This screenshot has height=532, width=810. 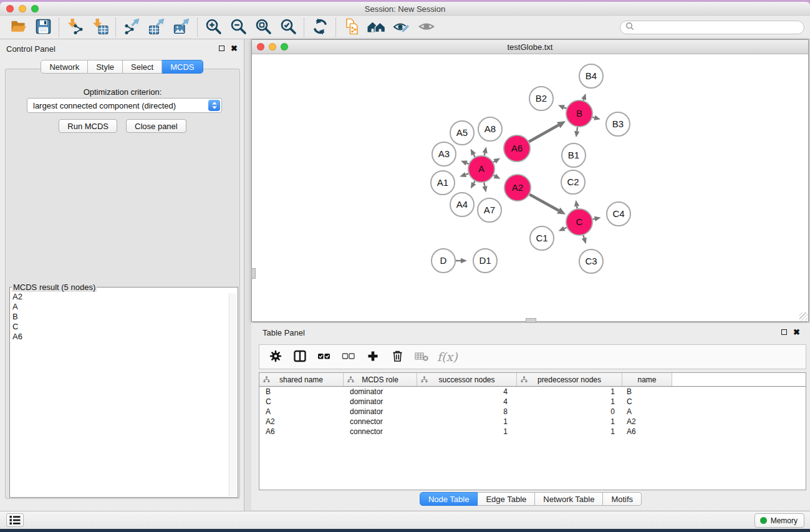 I want to click on graph-node-A3: A3, so click(x=444, y=154).